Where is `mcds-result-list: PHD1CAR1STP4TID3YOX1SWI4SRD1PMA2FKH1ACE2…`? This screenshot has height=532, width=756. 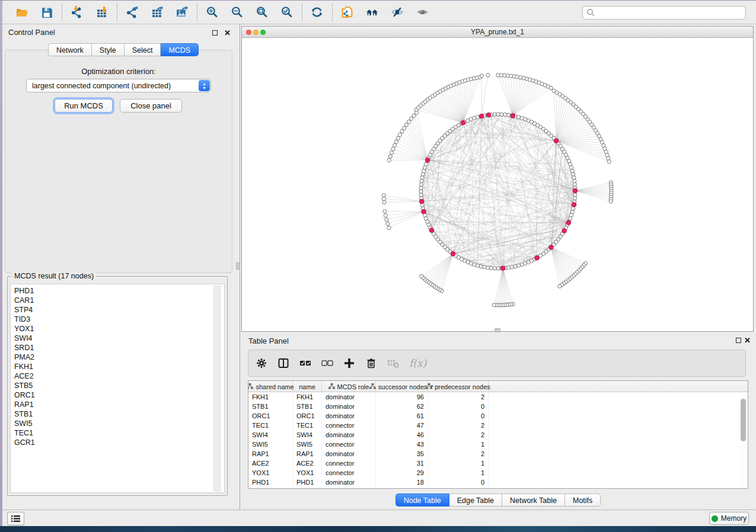 mcds-result-list: PHD1CAR1STP4TID3YOX1SWI4SRD1PMA2FKH1ACE2… is located at coordinates (117, 389).